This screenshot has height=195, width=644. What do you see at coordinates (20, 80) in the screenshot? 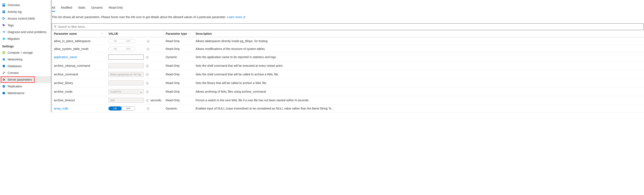
I see `sidebar-label: Server parameters` at bounding box center [20, 80].